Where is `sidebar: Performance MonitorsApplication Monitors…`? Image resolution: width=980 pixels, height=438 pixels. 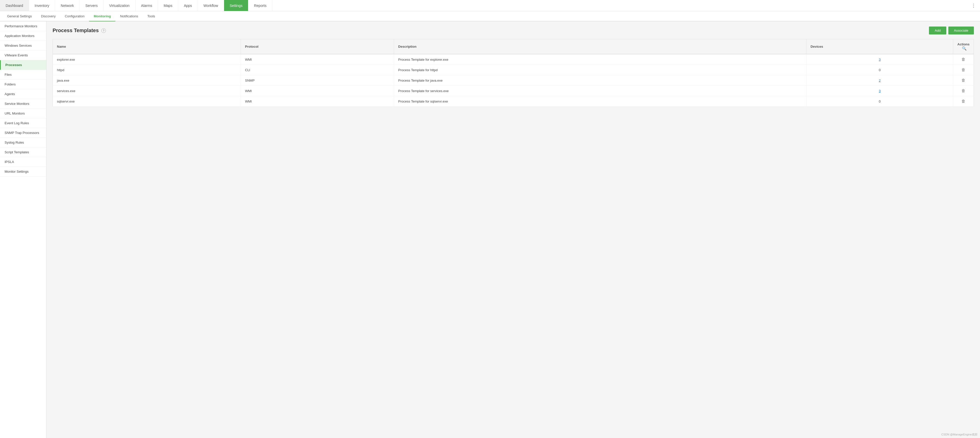
sidebar: Performance MonitorsApplication Monitors… is located at coordinates (23, 230).